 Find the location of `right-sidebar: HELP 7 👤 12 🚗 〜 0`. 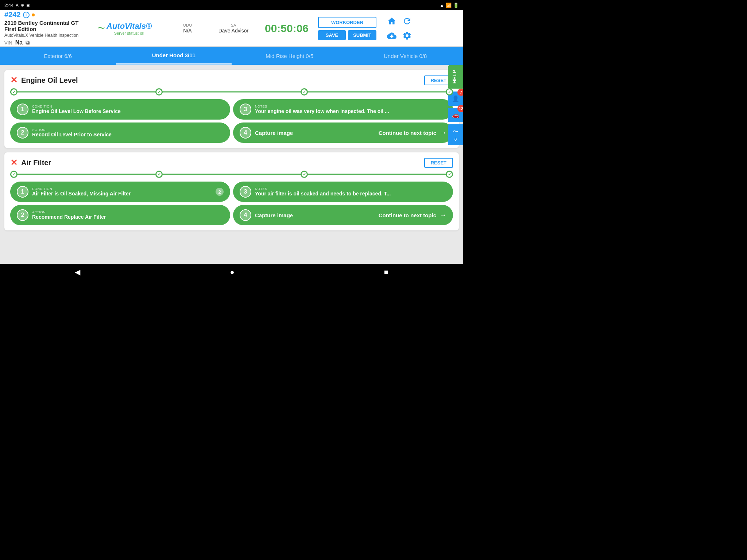

right-sidebar: HELP 7 👤 12 🚗 〜 0 is located at coordinates (456, 105).